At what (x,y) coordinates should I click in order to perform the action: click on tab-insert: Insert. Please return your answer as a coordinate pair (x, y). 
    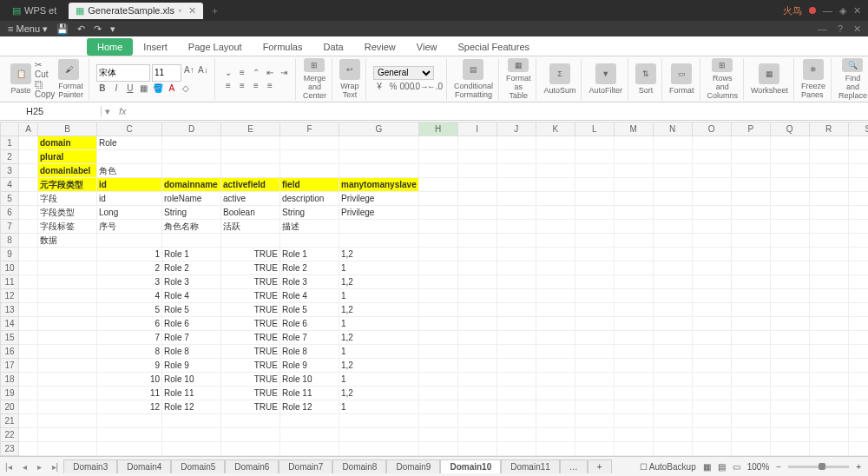
    Looking at the image, I should click on (155, 47).